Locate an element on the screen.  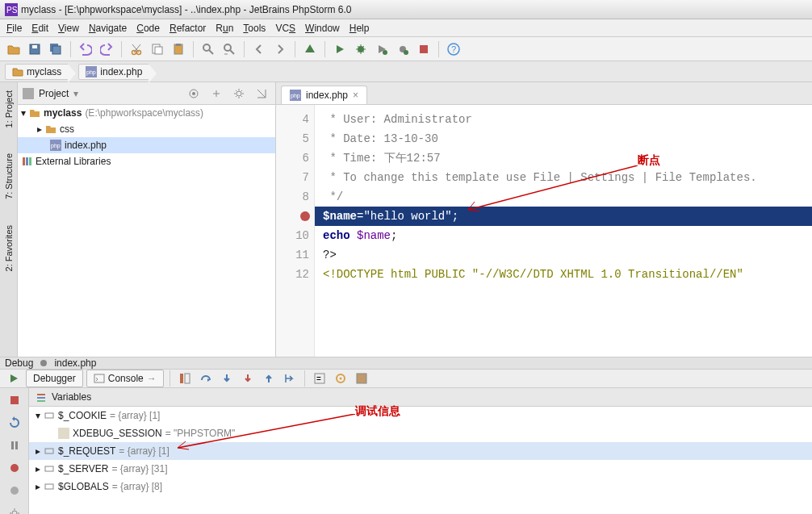
dropdown-icon: ▾ is located at coordinates (76, 94).